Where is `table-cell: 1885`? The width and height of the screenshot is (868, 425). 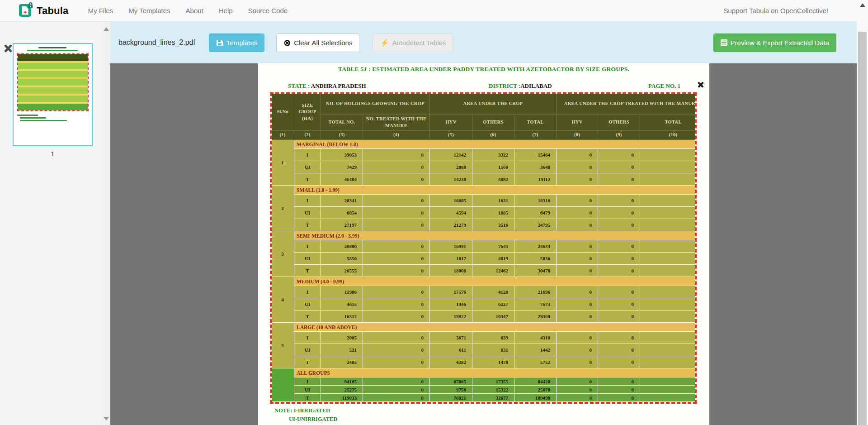
table-cell: 1885 is located at coordinates (494, 213).